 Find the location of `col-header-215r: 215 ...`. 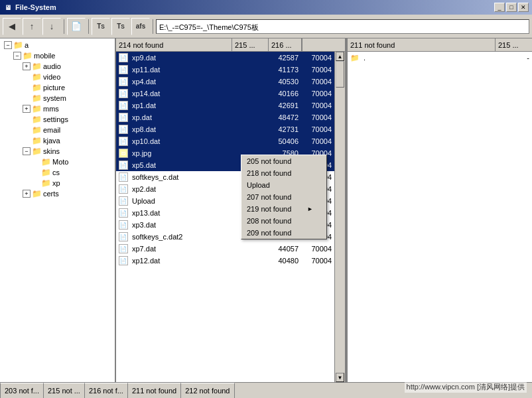

col-header-215r: 215 ... is located at coordinates (513, 45).